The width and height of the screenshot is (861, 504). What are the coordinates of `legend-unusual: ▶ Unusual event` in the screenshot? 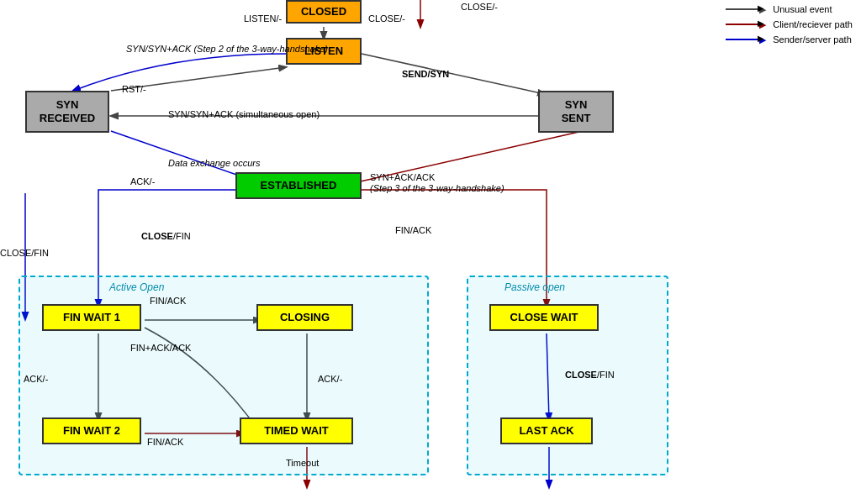 It's located at (789, 9).